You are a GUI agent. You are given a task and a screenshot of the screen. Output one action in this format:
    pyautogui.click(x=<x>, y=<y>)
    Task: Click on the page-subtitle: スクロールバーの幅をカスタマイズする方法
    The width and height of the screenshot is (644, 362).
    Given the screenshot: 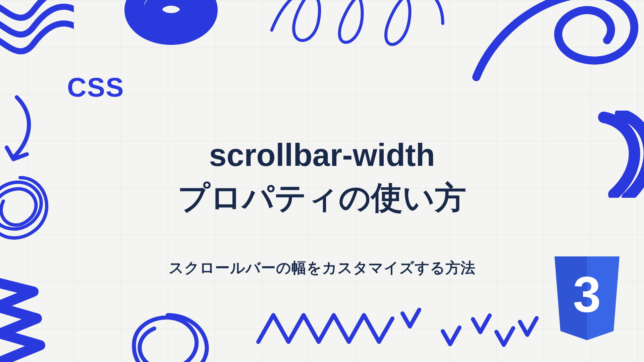 What is the action you would take?
    pyautogui.click(x=322, y=268)
    